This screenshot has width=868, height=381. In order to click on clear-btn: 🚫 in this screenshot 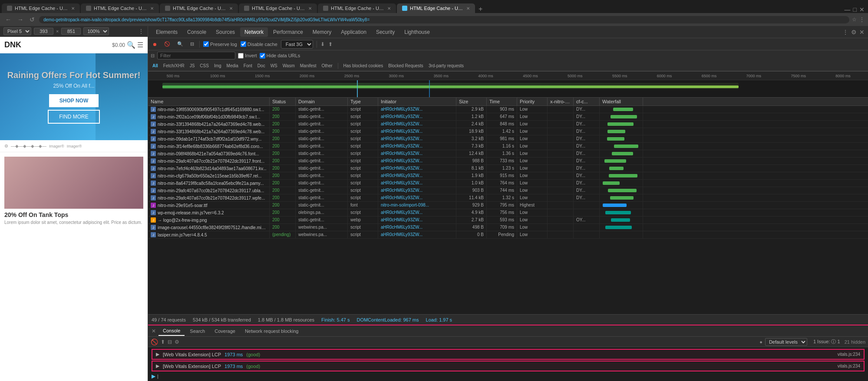, I will do `click(167, 44)`.